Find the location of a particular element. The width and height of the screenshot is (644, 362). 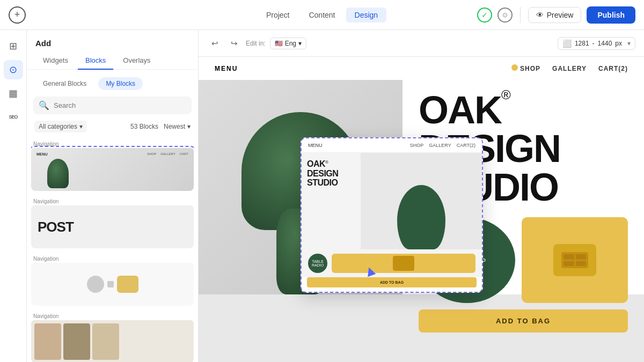

product-card-yellow is located at coordinates (575, 260).